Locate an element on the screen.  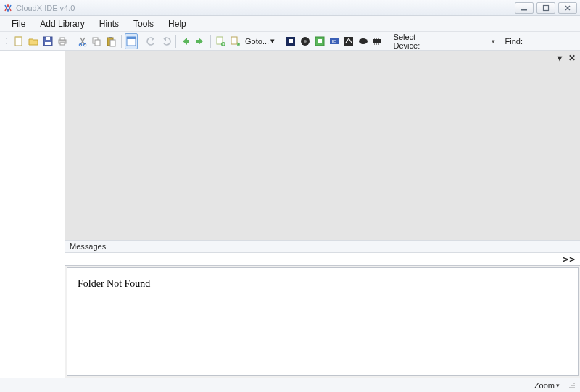
redo-button is located at coordinates (165, 41).